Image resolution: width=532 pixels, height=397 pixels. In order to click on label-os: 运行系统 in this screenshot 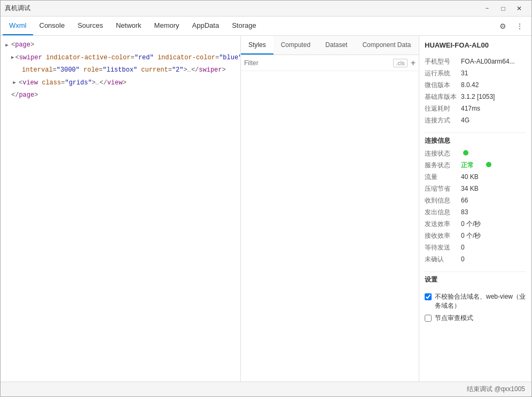, I will do `click(443, 74)`.